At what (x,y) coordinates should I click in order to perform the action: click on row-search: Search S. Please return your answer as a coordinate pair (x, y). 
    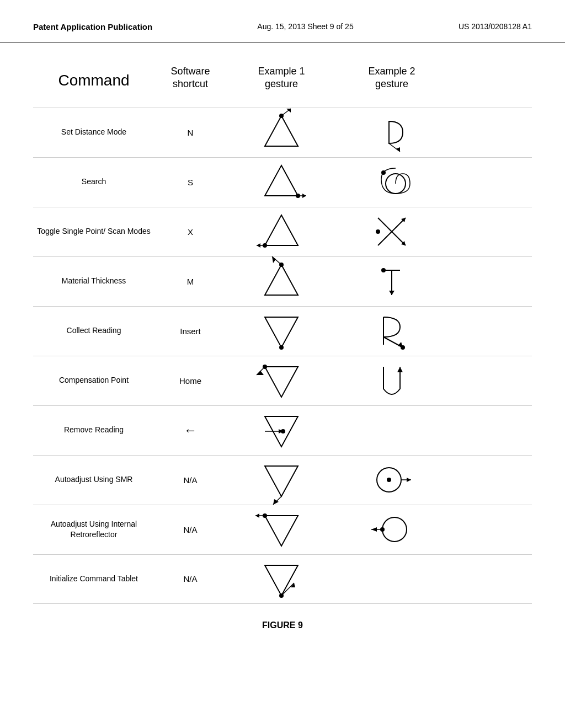
    Looking at the image, I should click on (282, 182).